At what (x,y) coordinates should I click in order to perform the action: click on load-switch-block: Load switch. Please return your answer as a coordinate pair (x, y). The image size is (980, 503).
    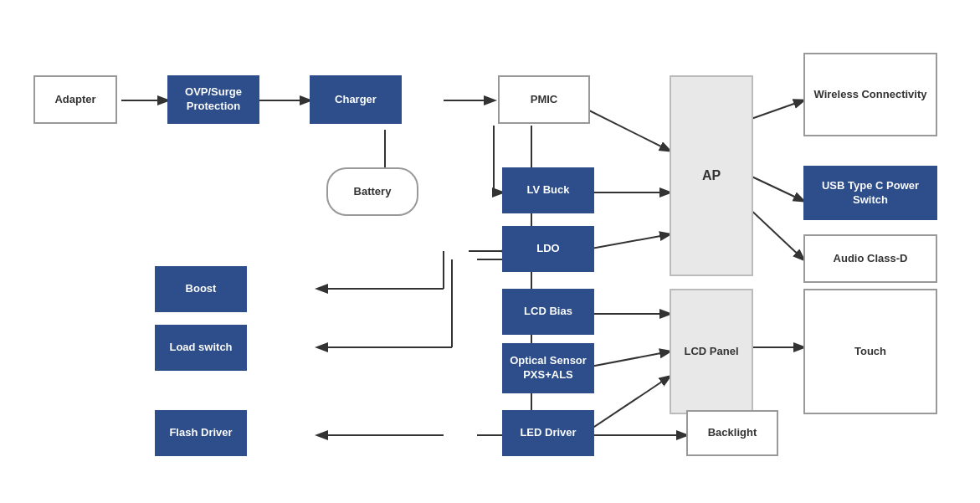
    Looking at the image, I should click on (201, 348).